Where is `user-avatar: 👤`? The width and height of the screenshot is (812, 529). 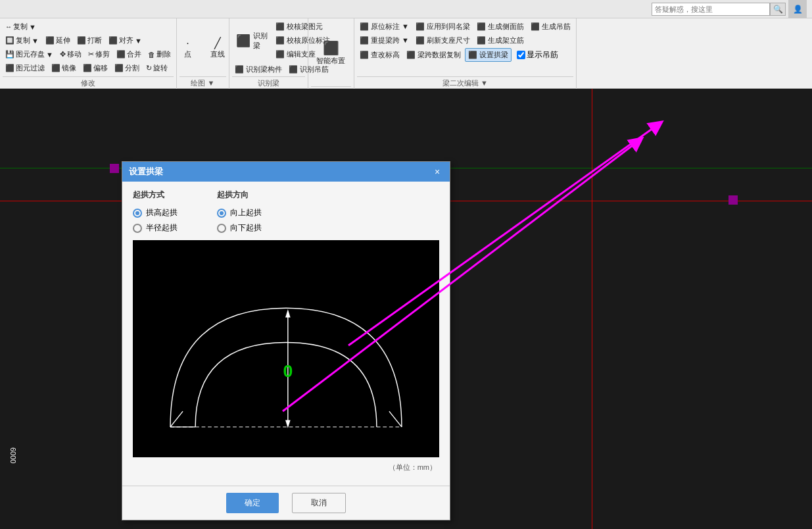 user-avatar: 👤 is located at coordinates (798, 9).